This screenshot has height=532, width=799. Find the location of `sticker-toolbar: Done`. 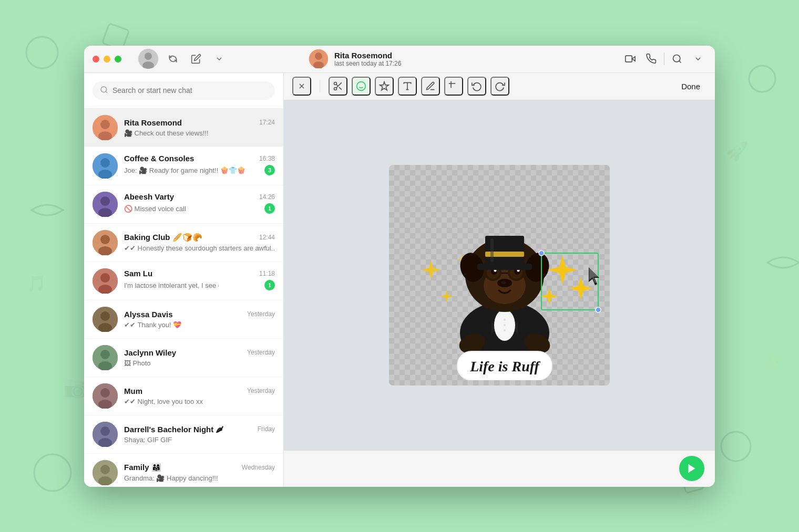

sticker-toolbar: Done is located at coordinates (499, 87).